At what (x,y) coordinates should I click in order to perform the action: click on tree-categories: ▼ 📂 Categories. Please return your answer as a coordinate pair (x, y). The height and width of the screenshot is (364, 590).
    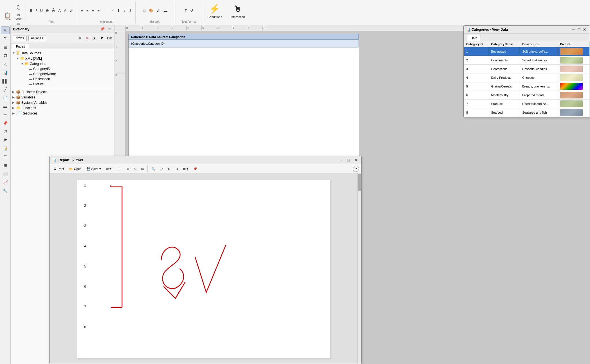
    Looking at the image, I should click on (62, 64).